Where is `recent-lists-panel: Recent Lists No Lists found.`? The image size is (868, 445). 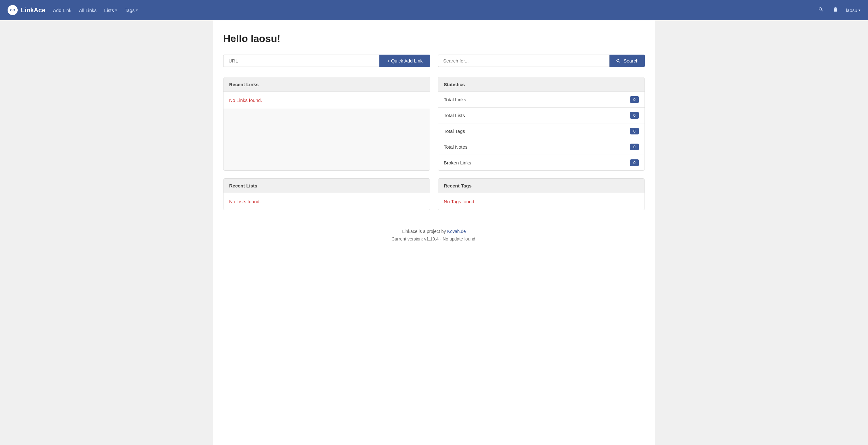 recent-lists-panel: Recent Lists No Lists found. is located at coordinates (327, 194).